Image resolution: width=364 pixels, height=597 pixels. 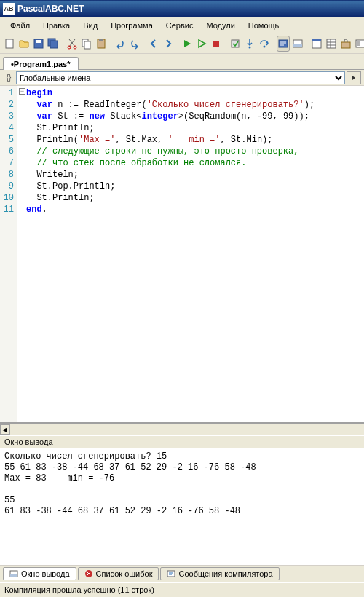 What do you see at coordinates (41, 63) in the screenshot?
I see `file-tab: •Program1.pas*` at bounding box center [41, 63].